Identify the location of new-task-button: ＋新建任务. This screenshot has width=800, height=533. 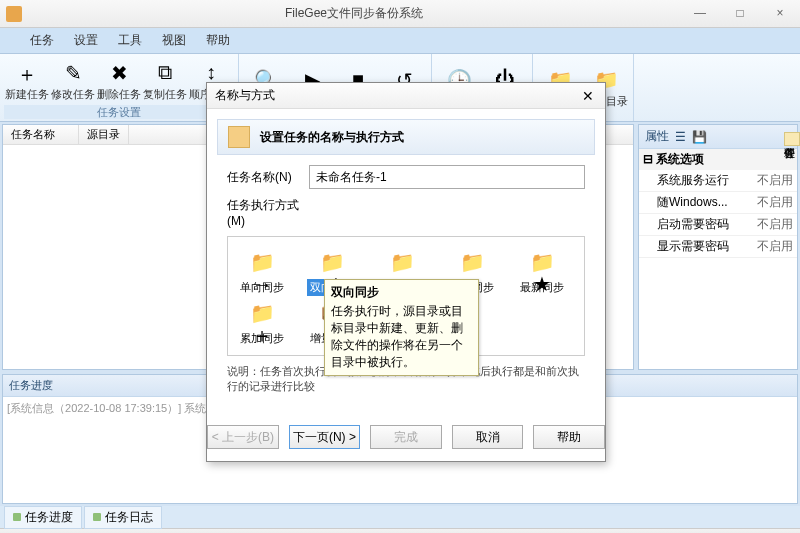
(27, 80).